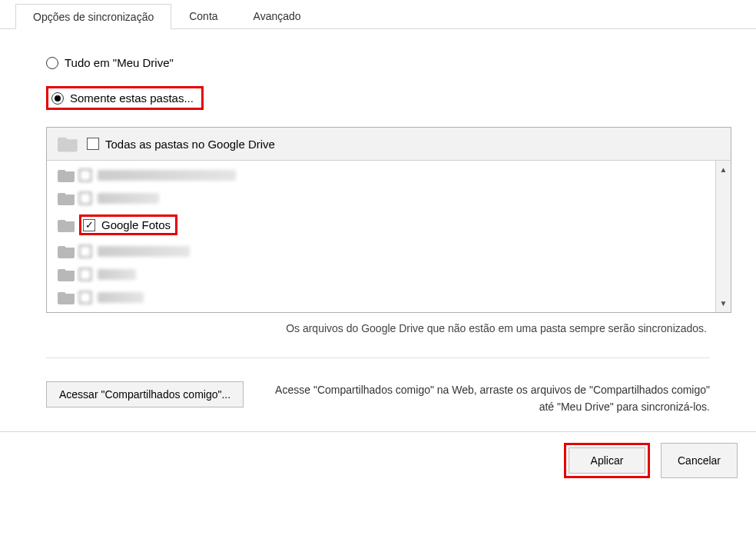 The image size is (756, 552). Describe the element at coordinates (389, 145) in the screenshot. I see `folder-header: Todas as pastas no Google Drive` at that location.